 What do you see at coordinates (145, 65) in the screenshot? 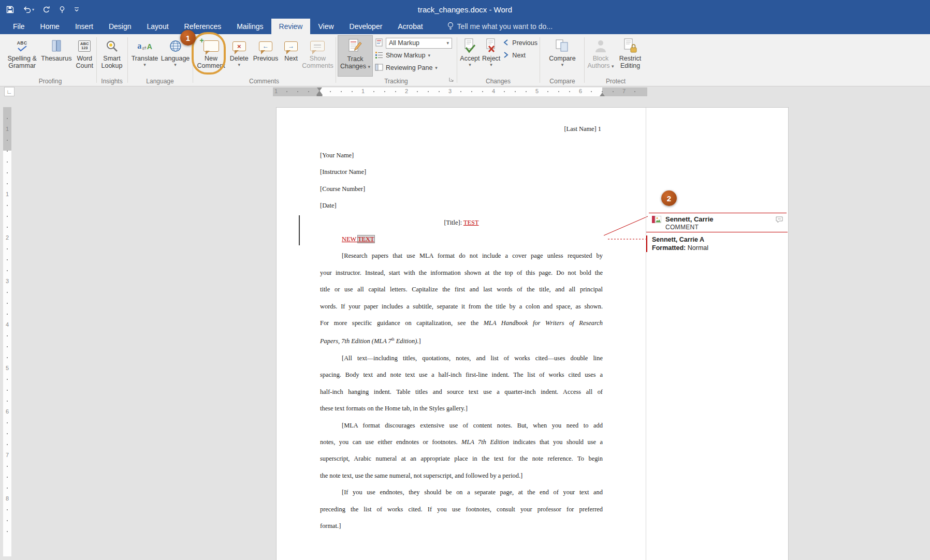
I see `translate-dropdown-icon: ▾` at bounding box center [145, 65].